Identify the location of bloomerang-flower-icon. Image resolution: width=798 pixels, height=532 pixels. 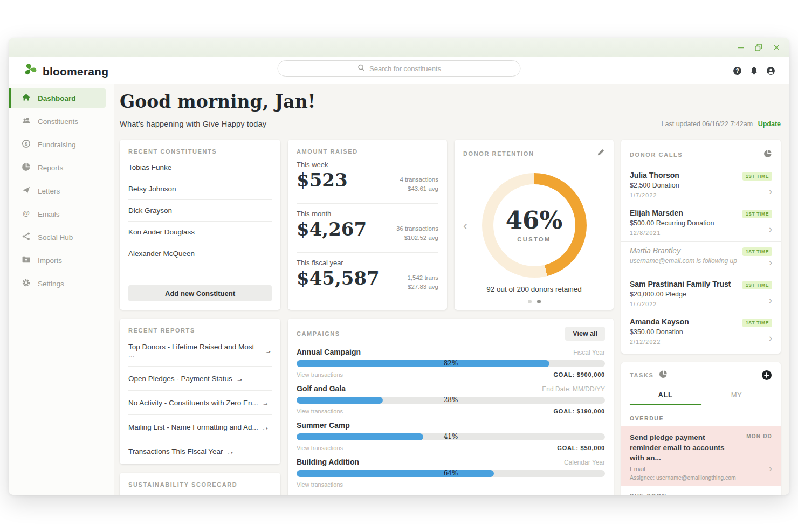
(30, 71).